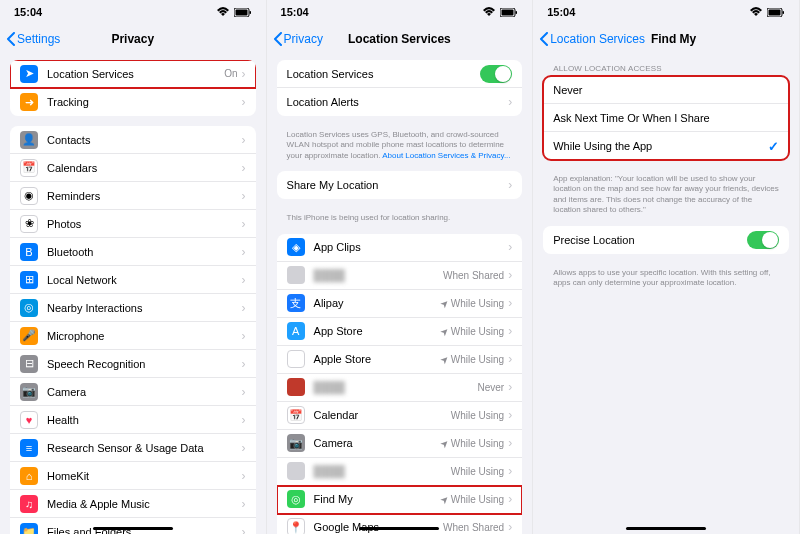  What do you see at coordinates (400, 500) in the screenshot?
I see `app-row: ◎Find My➤While Using›` at bounding box center [400, 500].